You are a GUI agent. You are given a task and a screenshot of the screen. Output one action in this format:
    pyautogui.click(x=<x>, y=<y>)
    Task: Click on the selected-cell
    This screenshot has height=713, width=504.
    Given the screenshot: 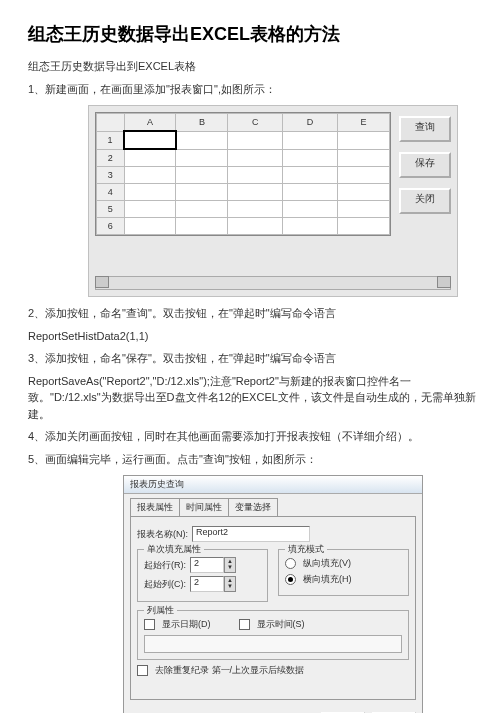 What is the action you would take?
    pyautogui.click(x=150, y=140)
    